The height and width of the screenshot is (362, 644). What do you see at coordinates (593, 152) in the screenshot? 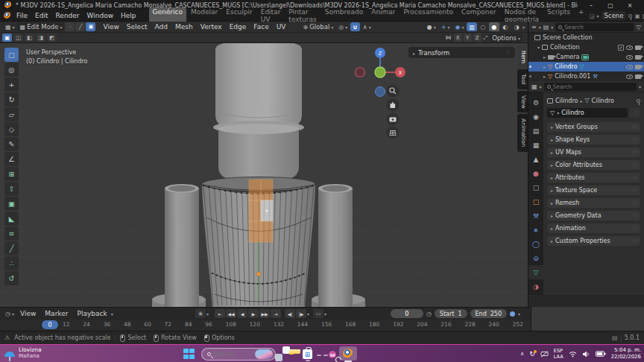
I see `properties-panel: UV Maps ∷` at bounding box center [593, 152].